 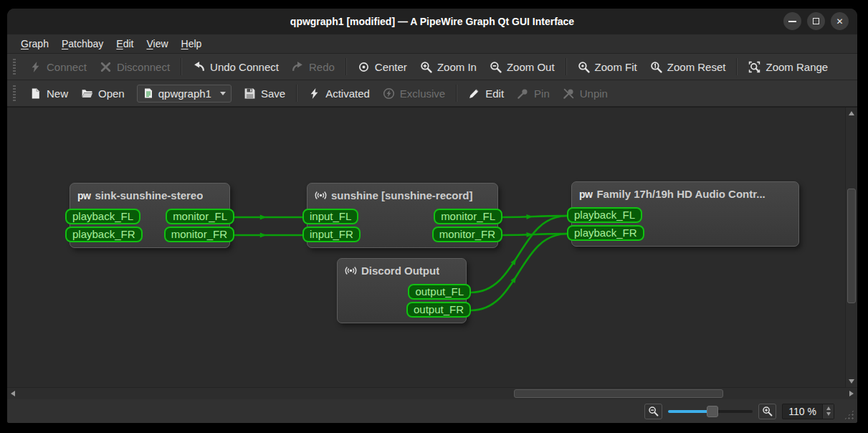 What do you see at coordinates (828, 411) in the screenshot?
I see `zoom-spinbox-arrows` at bounding box center [828, 411].